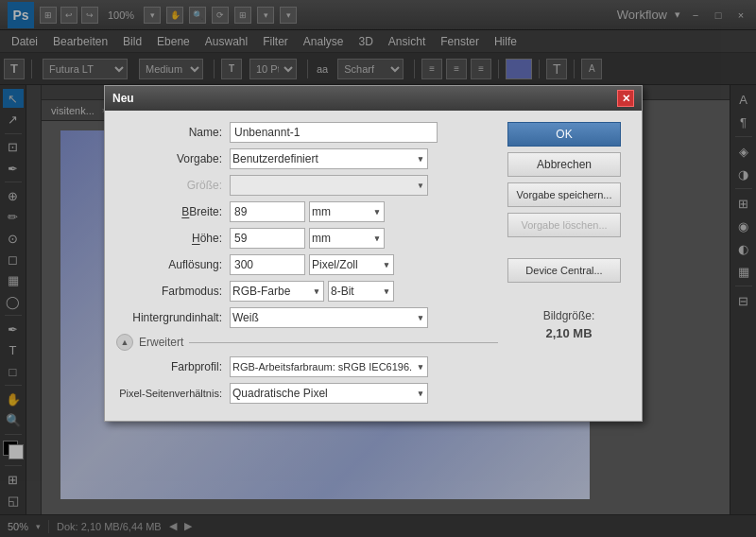 This screenshot has width=756, height=537. What do you see at coordinates (564, 165) in the screenshot?
I see `abbrechen-button: Abbrechen` at bounding box center [564, 165].